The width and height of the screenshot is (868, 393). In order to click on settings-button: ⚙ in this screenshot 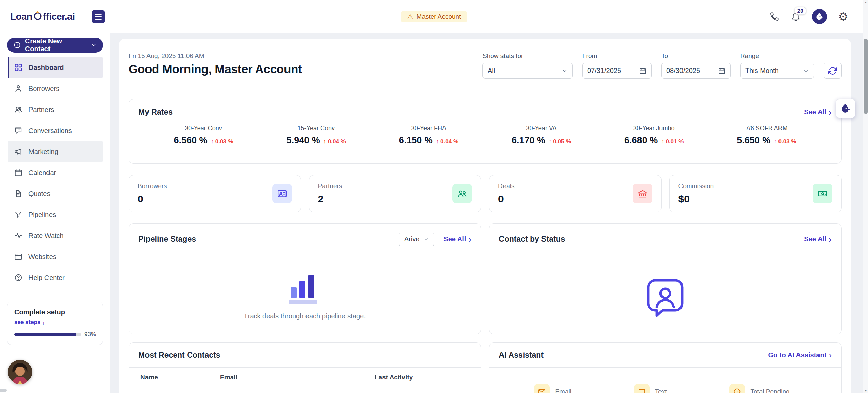, I will do `click(843, 17)`.